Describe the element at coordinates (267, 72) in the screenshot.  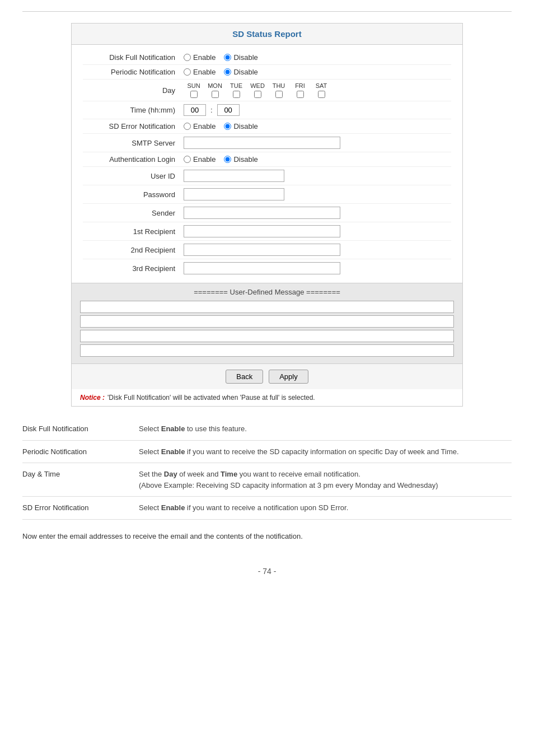
I see `periodic-notification-row: Periodic Notification Enable Disable` at that location.